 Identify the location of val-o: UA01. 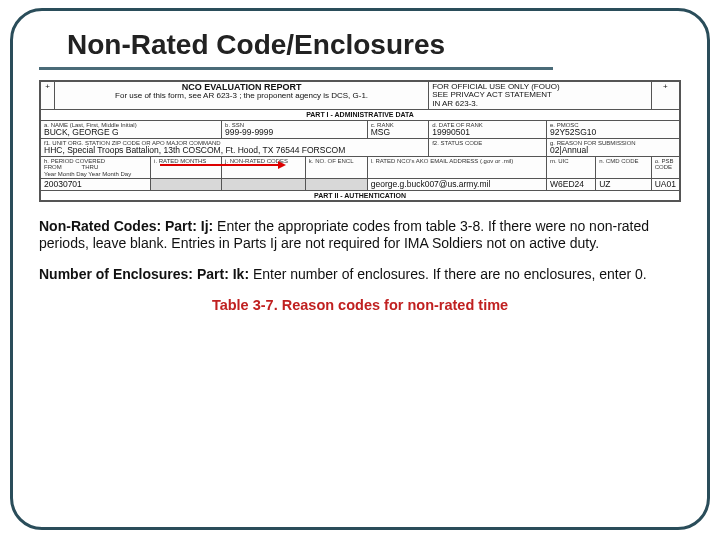
(666, 184).